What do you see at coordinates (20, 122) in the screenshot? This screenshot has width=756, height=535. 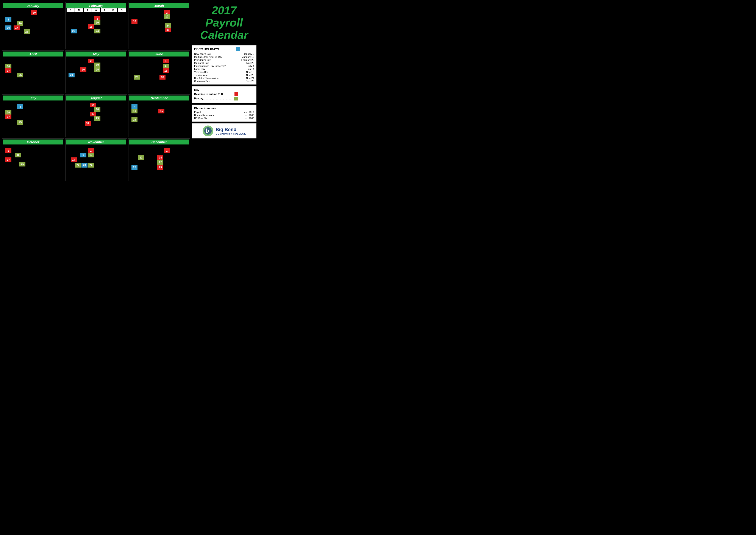 I see `day-25-july: 25` at bounding box center [20, 122].